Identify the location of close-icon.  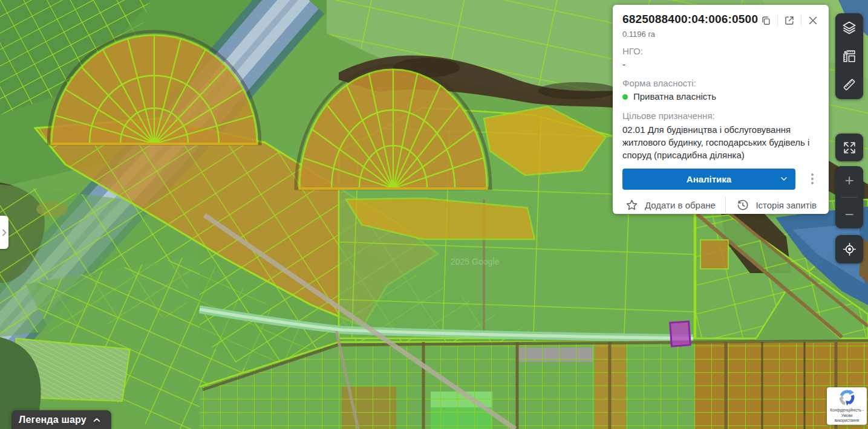
(813, 21).